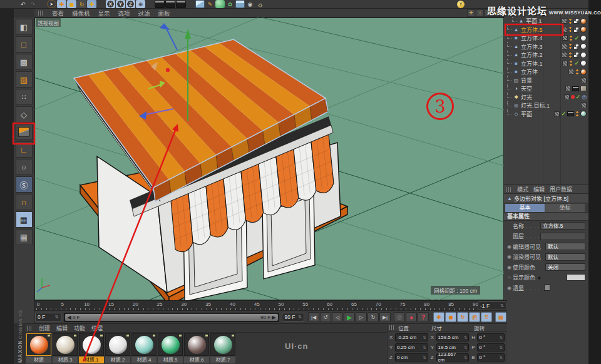 The image size is (601, 364). Describe the element at coordinates (172, 318) in the screenshot. I see `frame-range-slider: ◀ 0 F 90 F ▶` at that location.